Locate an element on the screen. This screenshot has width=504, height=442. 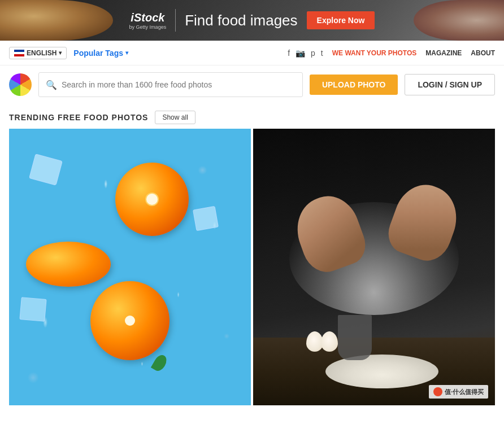
banner-cookie-image is located at coordinates (57, 20).